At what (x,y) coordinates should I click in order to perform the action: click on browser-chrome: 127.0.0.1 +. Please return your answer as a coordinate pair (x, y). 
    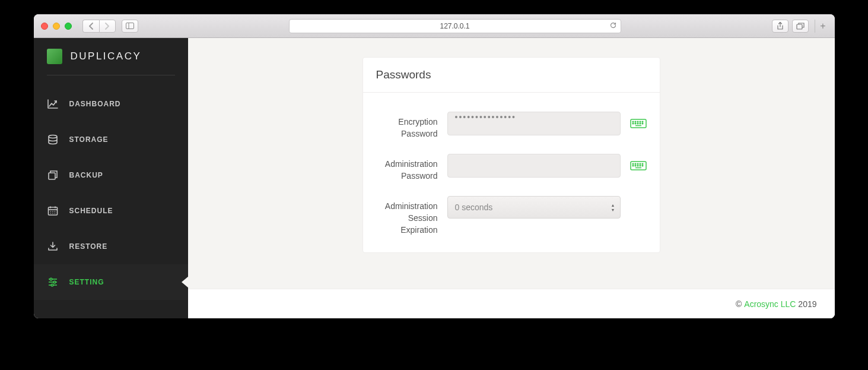
    Looking at the image, I should click on (434, 26).